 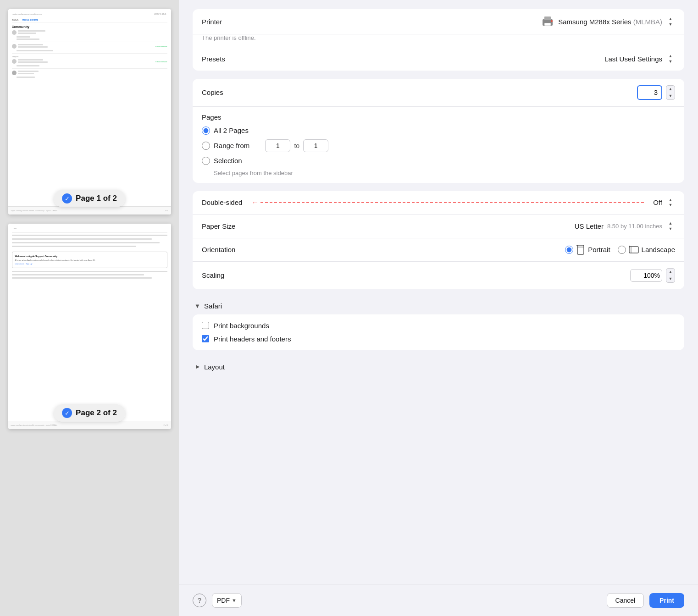 I want to click on bottom-toolbar: ? PDF ▼ Cancel Print, so click(x=438, y=600).